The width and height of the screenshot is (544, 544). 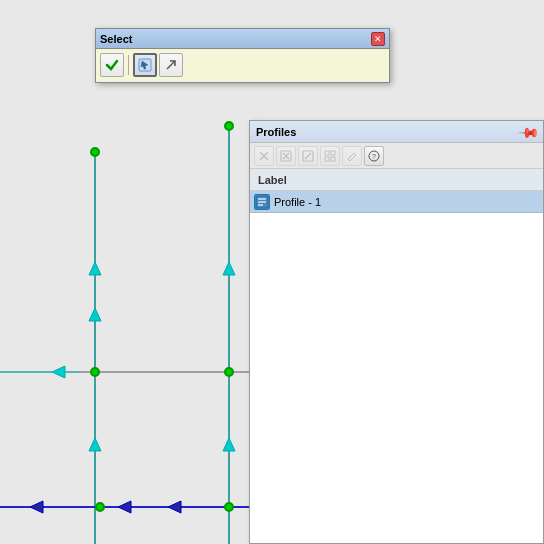 What do you see at coordinates (262, 202) in the screenshot?
I see `profile-item-icon` at bounding box center [262, 202].